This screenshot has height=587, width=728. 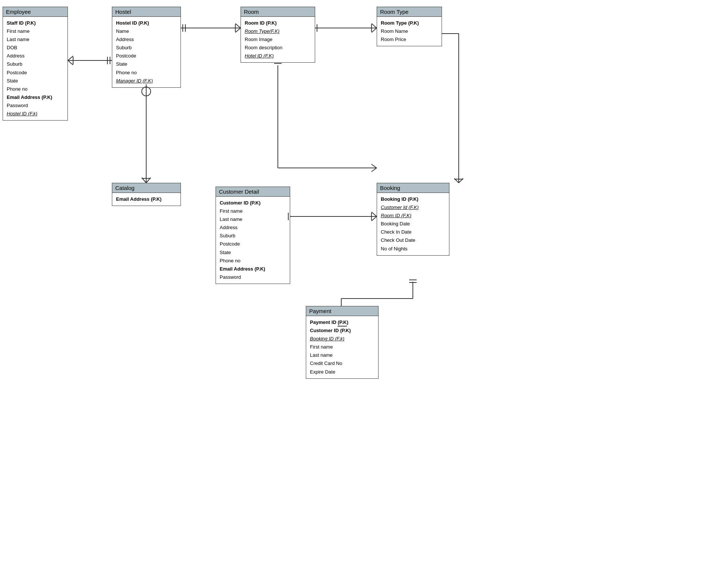 What do you see at coordinates (253, 219) in the screenshot?
I see `field-customer-lastname: Last name` at bounding box center [253, 219].